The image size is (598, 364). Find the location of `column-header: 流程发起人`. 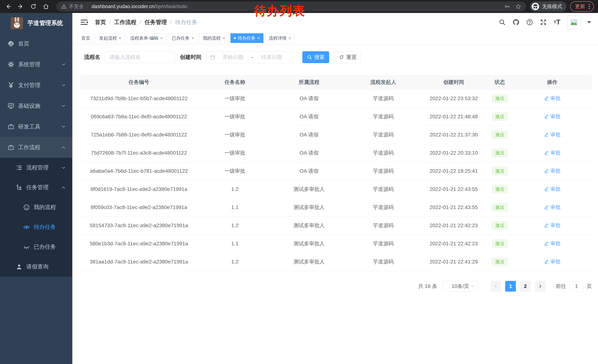

column-header: 流程发起人 is located at coordinates (383, 82).